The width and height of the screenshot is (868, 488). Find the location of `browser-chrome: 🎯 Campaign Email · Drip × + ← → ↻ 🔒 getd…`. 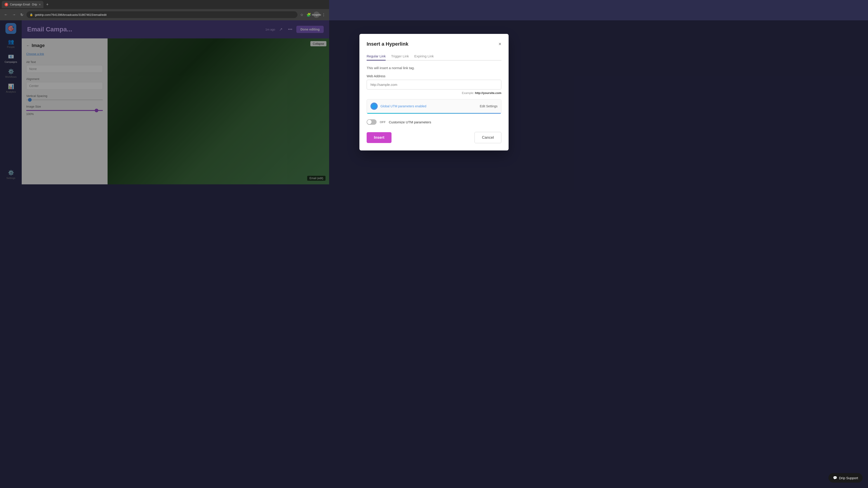

browser-chrome: 🎯 Campaign Email · Drip × + ← → ↻ 🔒 getd… is located at coordinates (164, 10).